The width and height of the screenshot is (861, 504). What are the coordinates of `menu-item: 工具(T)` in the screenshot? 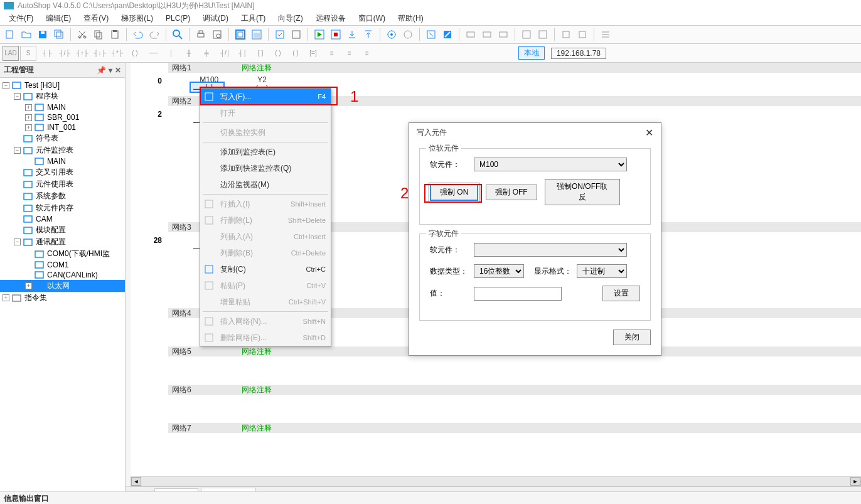 It's located at (254, 19).